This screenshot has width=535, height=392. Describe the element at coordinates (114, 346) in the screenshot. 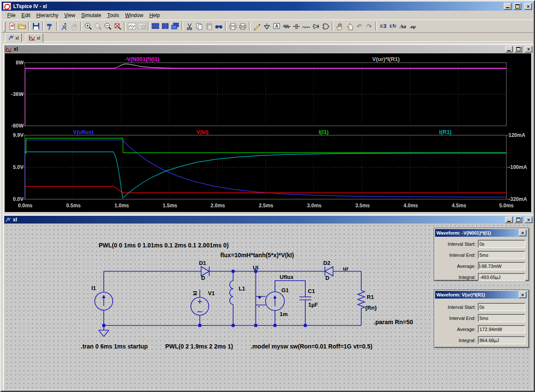

I see `directive-tran: .tran 0 6ms 1ms startup` at that location.